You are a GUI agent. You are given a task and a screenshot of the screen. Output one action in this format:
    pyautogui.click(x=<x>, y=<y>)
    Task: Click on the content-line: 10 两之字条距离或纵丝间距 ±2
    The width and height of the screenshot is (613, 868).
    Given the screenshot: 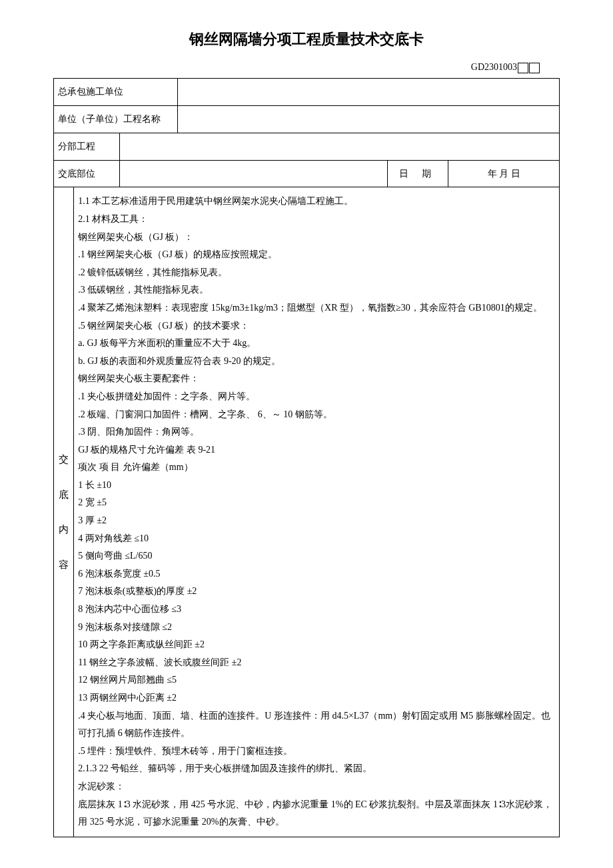 What is the action you would take?
    pyautogui.click(x=316, y=645)
    